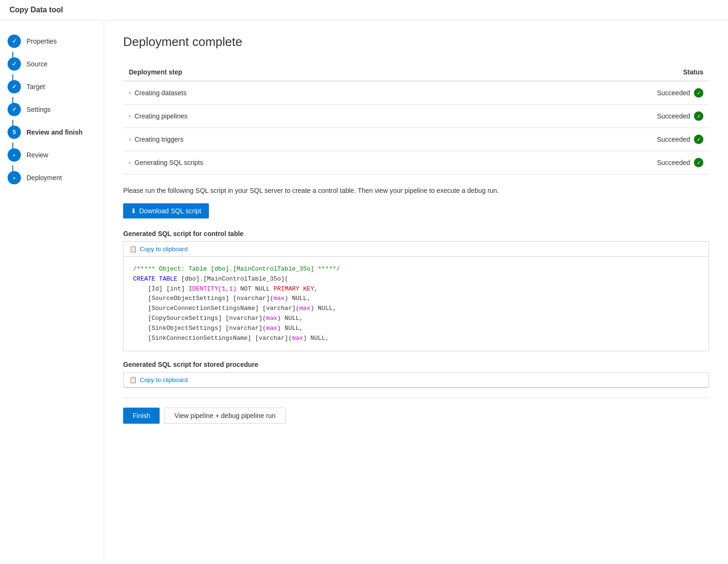  I want to click on step-name-triggers: Creating triggers, so click(159, 139).